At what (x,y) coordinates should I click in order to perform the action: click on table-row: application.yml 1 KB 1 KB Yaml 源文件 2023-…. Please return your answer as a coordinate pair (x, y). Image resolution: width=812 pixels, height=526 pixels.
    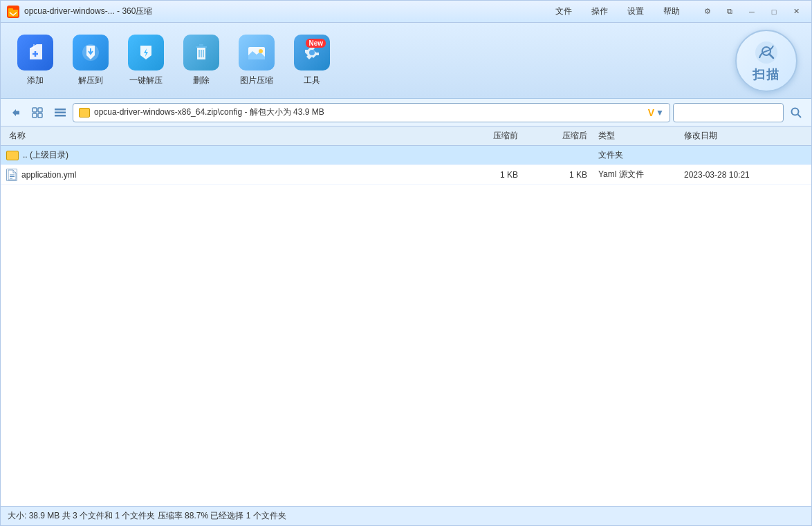
    Looking at the image, I should click on (406, 175).